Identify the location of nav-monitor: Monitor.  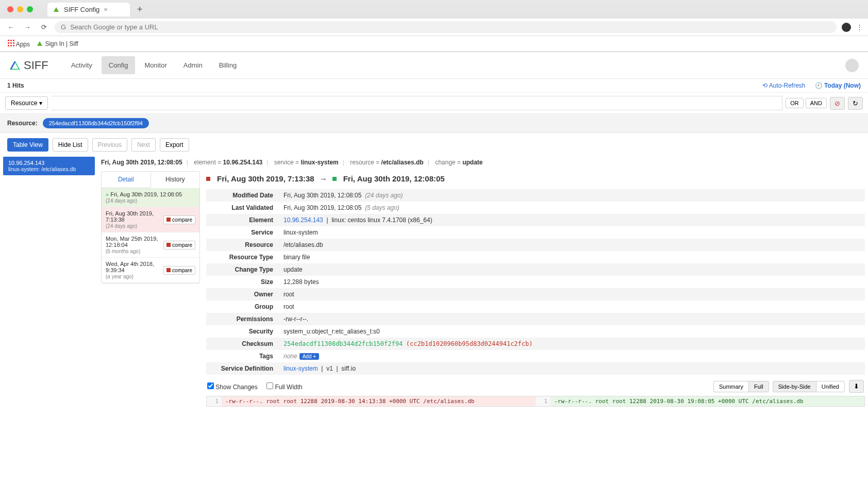
(156, 65).